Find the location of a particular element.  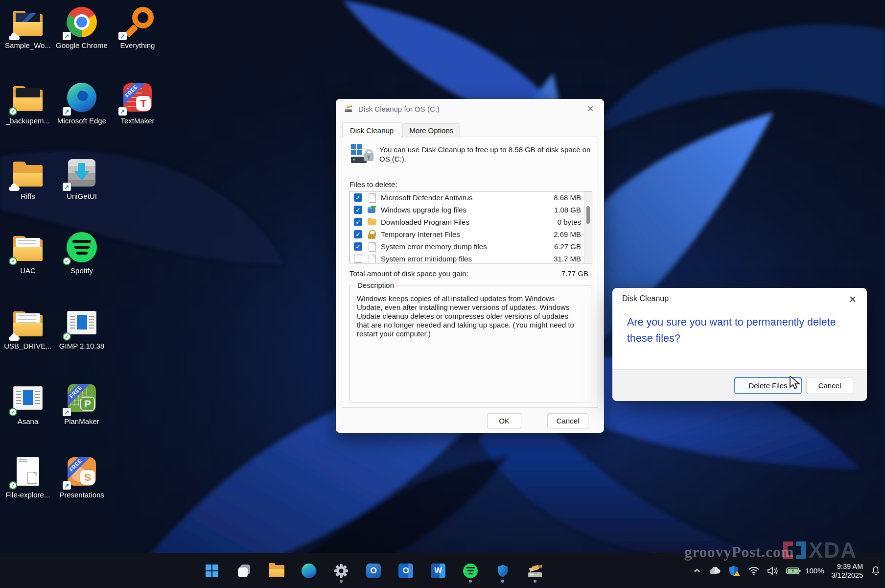

desktop-icon-label: TextMaker is located at coordinates (137, 121).